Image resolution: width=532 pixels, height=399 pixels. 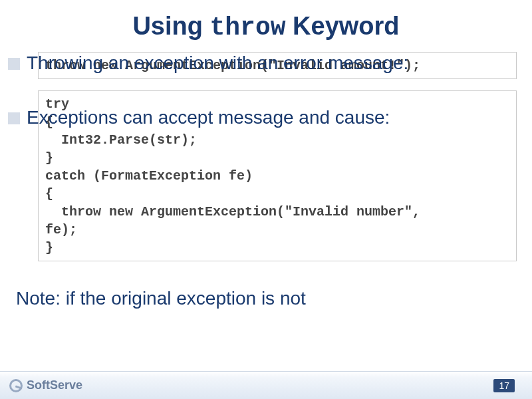 What do you see at coordinates (16, 386) in the screenshot?
I see `brand-logo-icon` at bounding box center [16, 386].